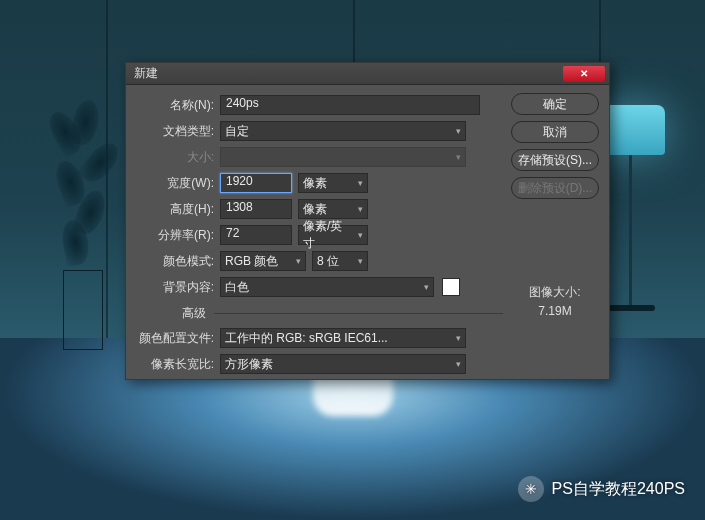  Describe the element at coordinates (175, 314) in the screenshot. I see `advanced-label: 高级` at that location.